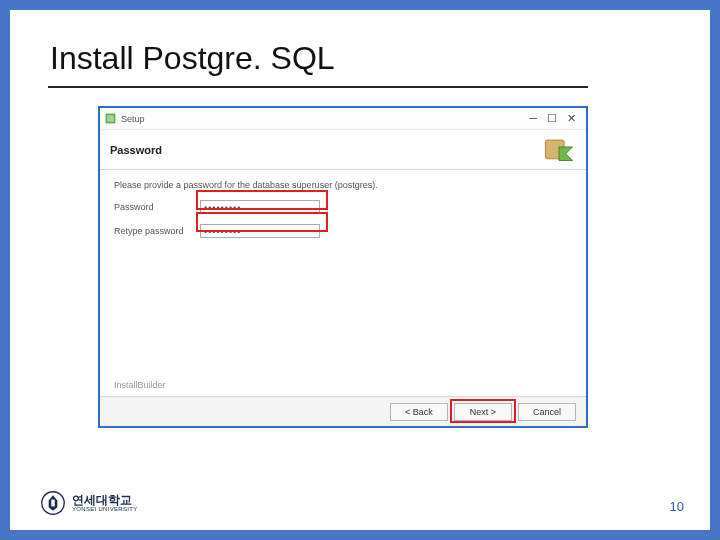  What do you see at coordinates (133, 119) in the screenshot?
I see `window-title: Setup` at bounding box center [133, 119].